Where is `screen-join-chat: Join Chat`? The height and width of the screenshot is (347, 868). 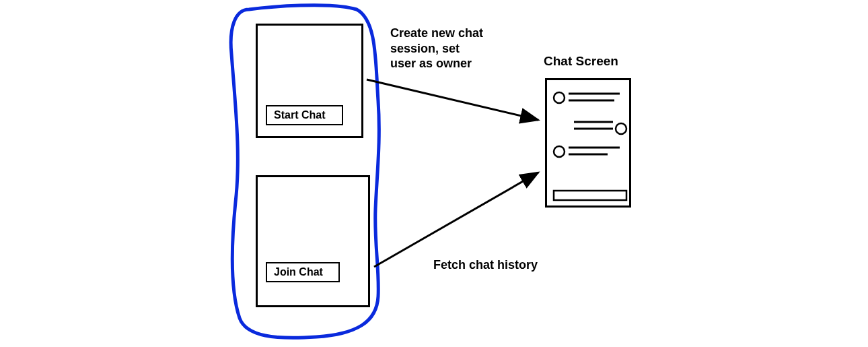
screen-join-chat: Join Chat is located at coordinates (313, 241).